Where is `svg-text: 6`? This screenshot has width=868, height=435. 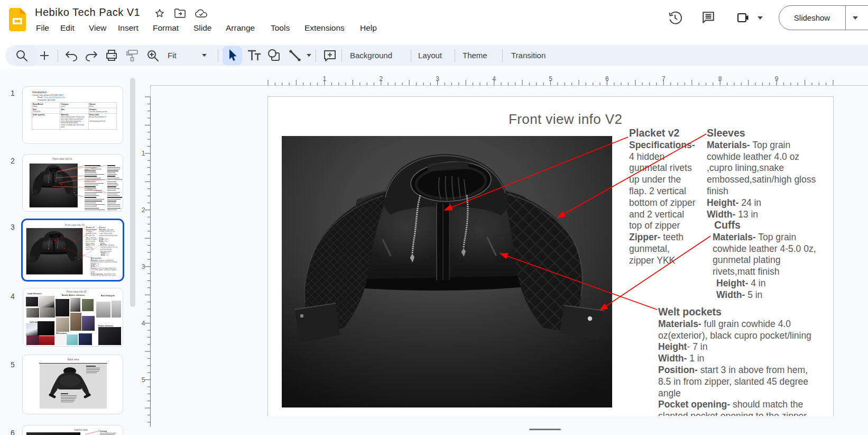 svg-text: 6 is located at coordinates (607, 79).